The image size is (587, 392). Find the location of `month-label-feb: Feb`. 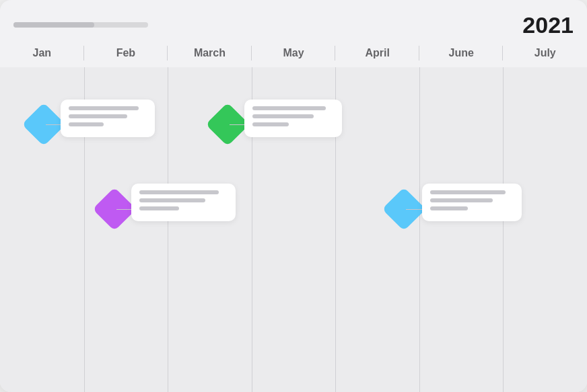

month-label-feb: Feb is located at coordinates (126, 53).